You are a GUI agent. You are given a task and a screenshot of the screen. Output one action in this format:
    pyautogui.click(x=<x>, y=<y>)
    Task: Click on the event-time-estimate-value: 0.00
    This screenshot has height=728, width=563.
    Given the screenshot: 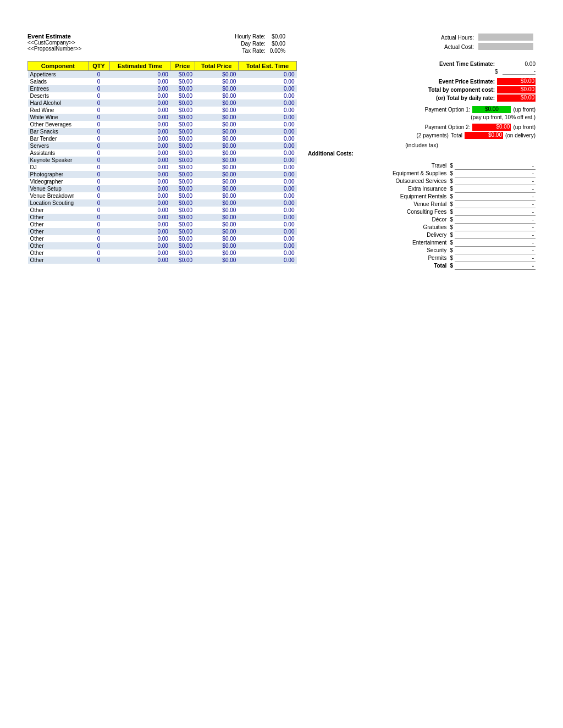 What is the action you would take?
    pyautogui.click(x=516, y=64)
    